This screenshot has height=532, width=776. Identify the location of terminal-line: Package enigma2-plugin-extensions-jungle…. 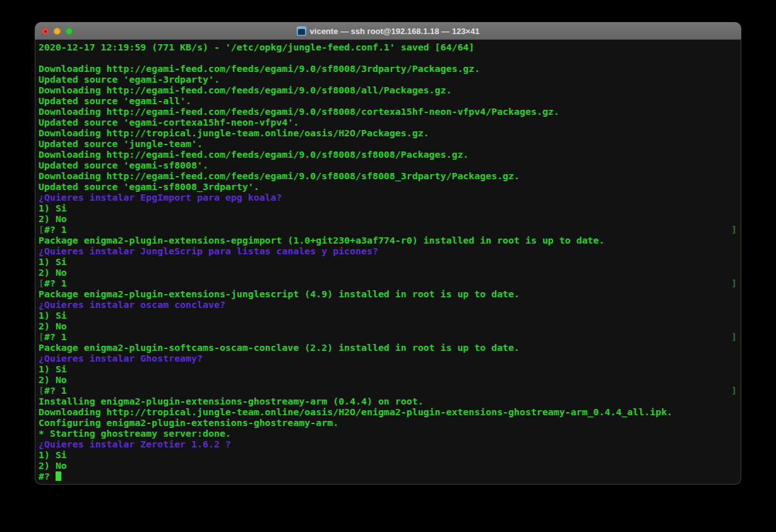
(388, 294).